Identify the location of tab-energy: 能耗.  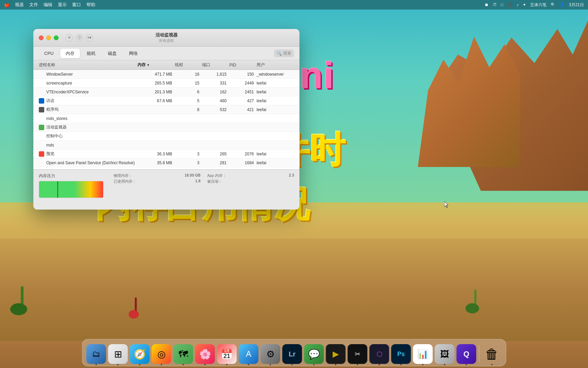
(91, 53).